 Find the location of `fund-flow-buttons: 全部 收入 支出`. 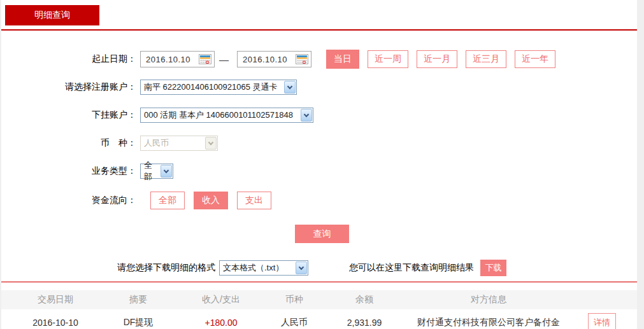

fund-flow-buttons: 全部 收入 支出 is located at coordinates (206, 200).